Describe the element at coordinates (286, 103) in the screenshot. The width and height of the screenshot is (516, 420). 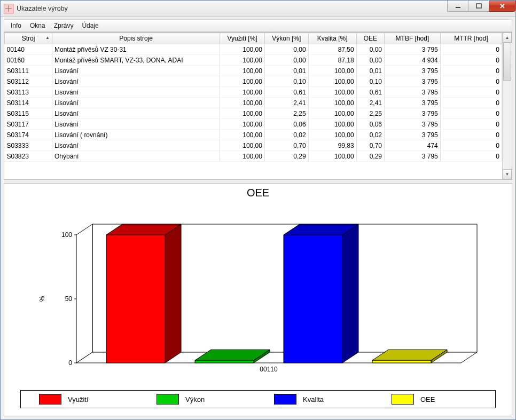
I see `table-cell: 2,41` at that location.